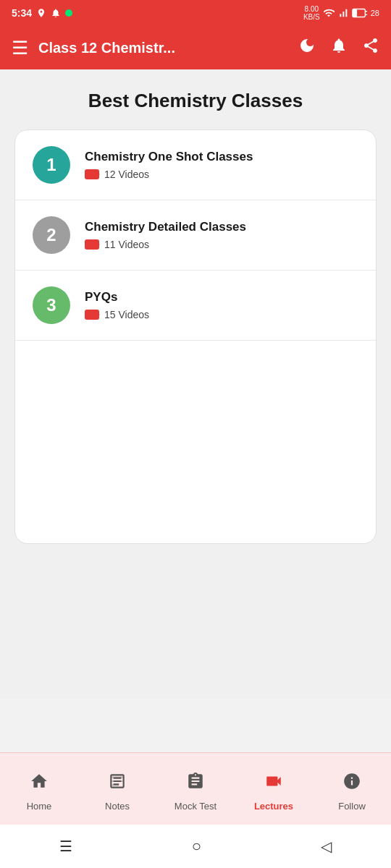 The height and width of the screenshot is (868, 391). I want to click on lectures-label: Lectures, so click(274, 806).